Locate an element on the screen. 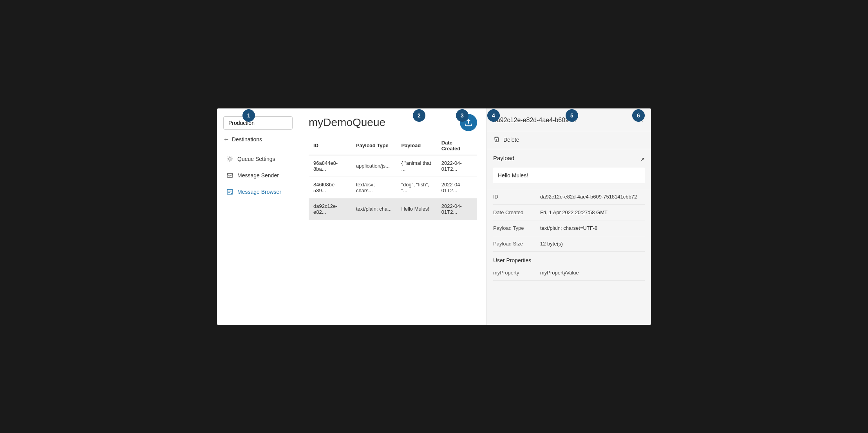  user-prop-label: myProperty is located at coordinates (517, 272).